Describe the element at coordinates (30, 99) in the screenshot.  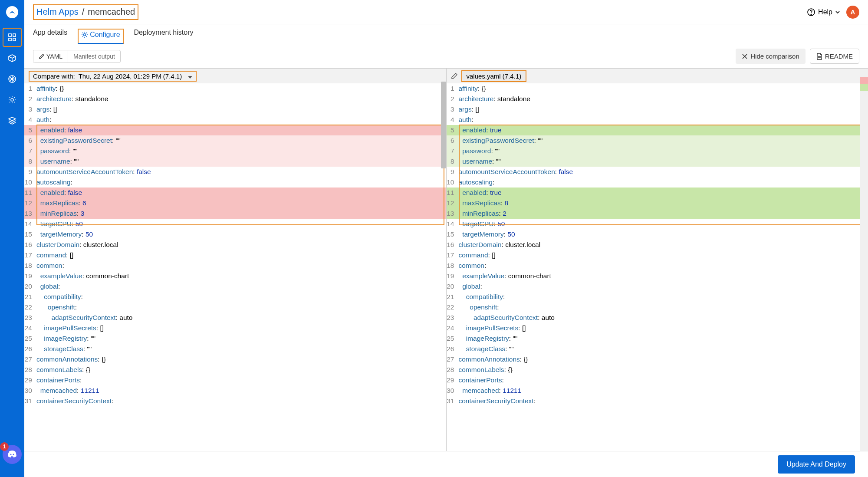
I see `line-number: 2` at that location.